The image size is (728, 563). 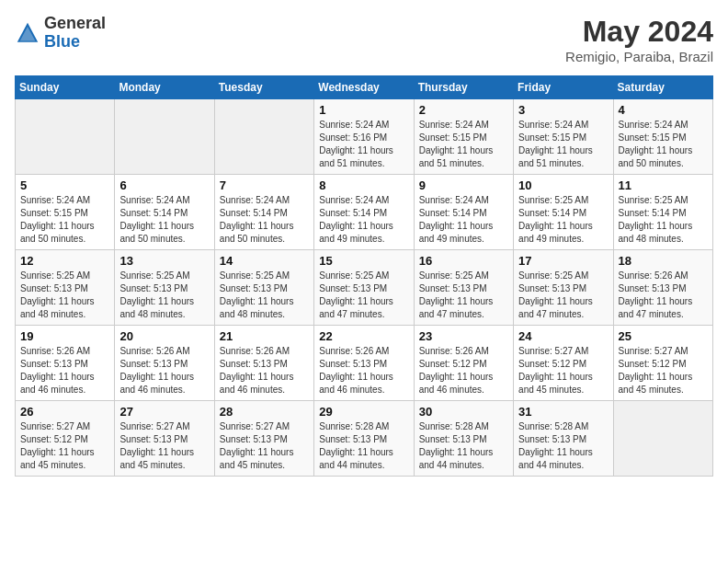 What do you see at coordinates (463, 110) in the screenshot?
I see `day-number: 2` at bounding box center [463, 110].